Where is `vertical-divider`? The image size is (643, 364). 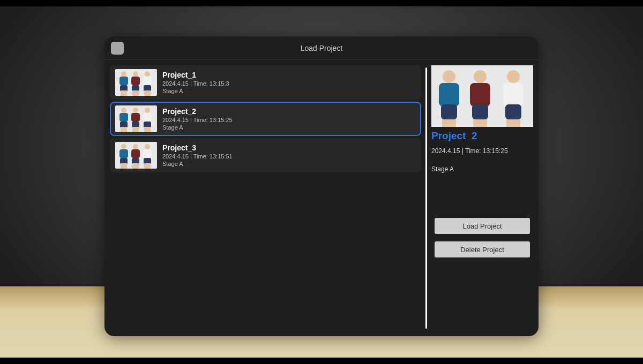 vertical-divider is located at coordinates (427, 198).